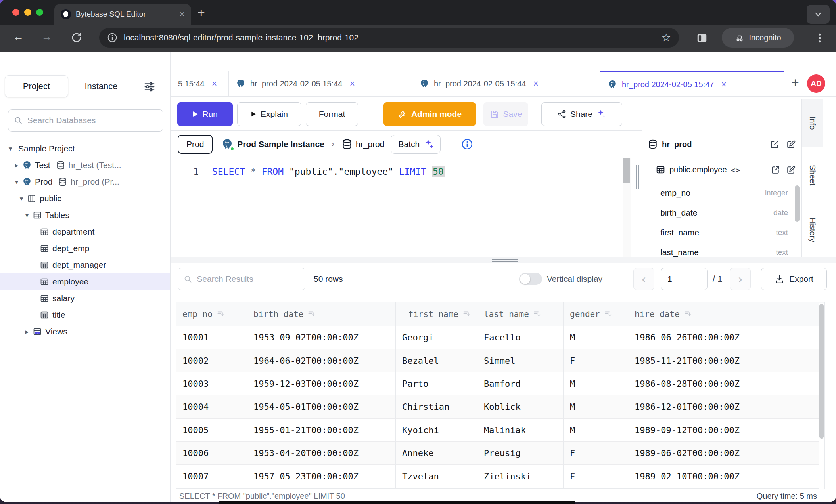  I want to click on cell: 10002, so click(212, 361).